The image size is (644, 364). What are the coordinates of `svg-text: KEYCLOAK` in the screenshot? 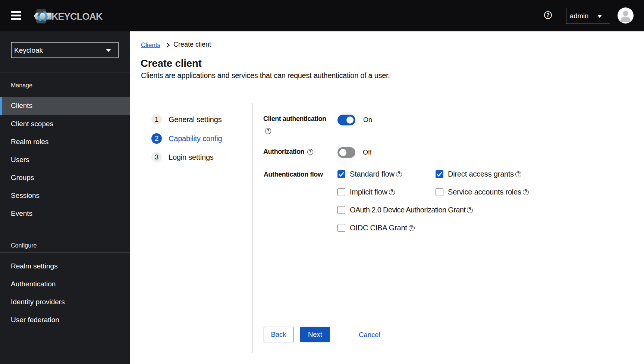 It's located at (77, 16).